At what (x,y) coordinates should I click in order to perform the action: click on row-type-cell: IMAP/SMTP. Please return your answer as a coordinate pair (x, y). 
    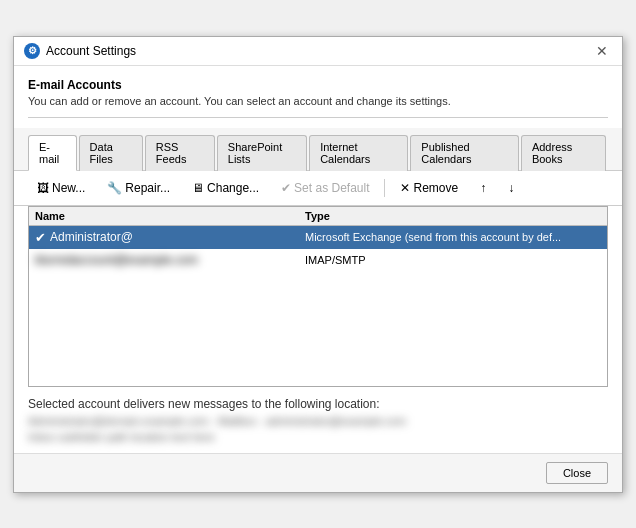
    Looking at the image, I should click on (453, 260).